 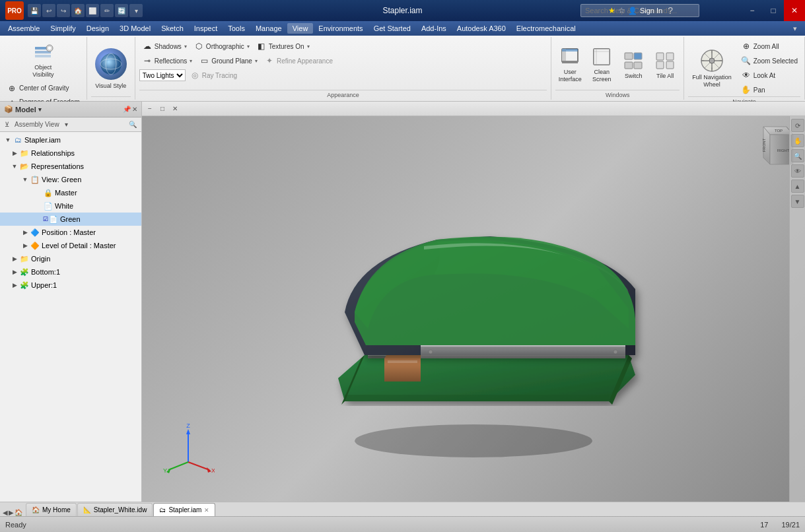 I want to click on orthographic-btn: ⬡ Orthographic ▾, so click(x=222, y=46).